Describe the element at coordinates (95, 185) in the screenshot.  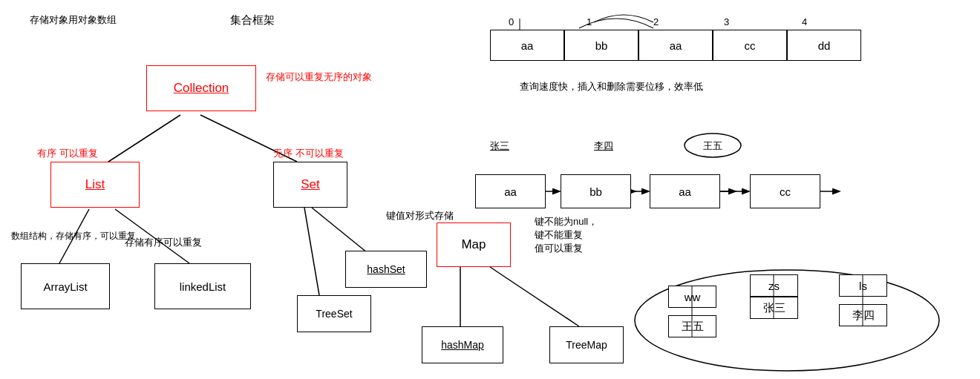
I see `list-label: List` at that location.